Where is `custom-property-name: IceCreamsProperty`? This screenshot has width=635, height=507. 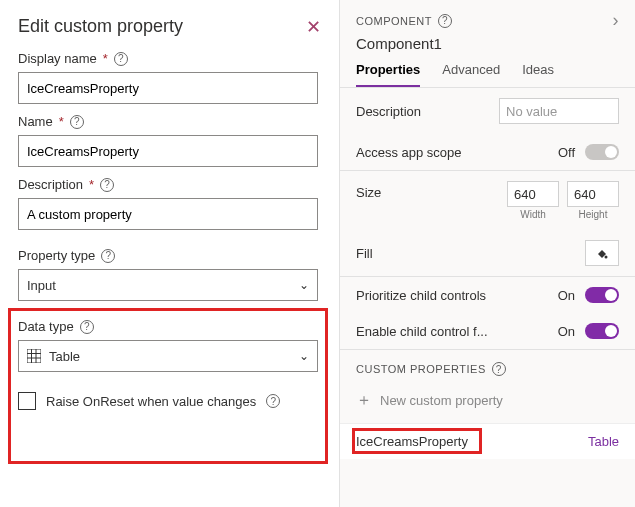
custom-property-name: IceCreamsProperty is located at coordinates (412, 442).